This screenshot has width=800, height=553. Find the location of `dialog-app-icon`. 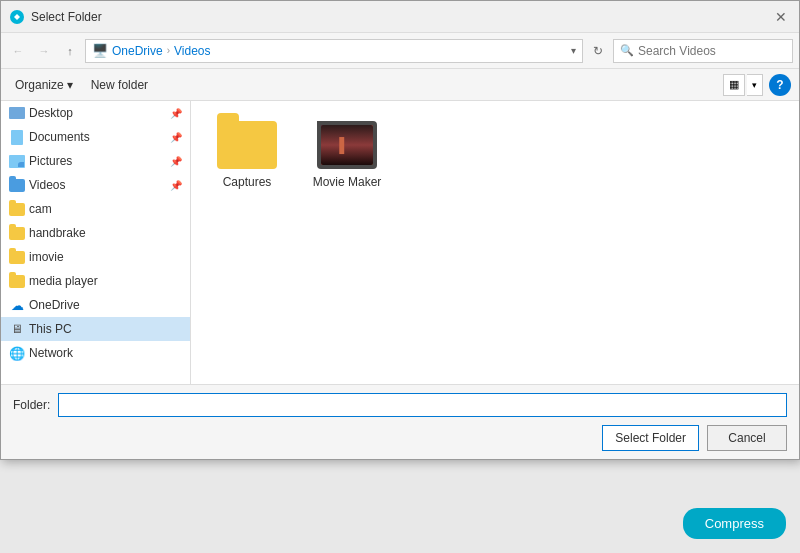

dialog-app-icon is located at coordinates (17, 17).